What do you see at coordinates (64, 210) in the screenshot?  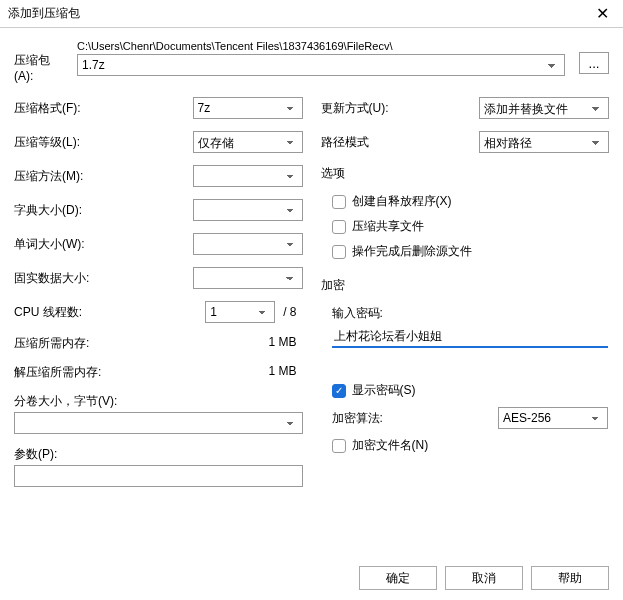 I see `dict-label: 字典大小(D):` at bounding box center [64, 210].